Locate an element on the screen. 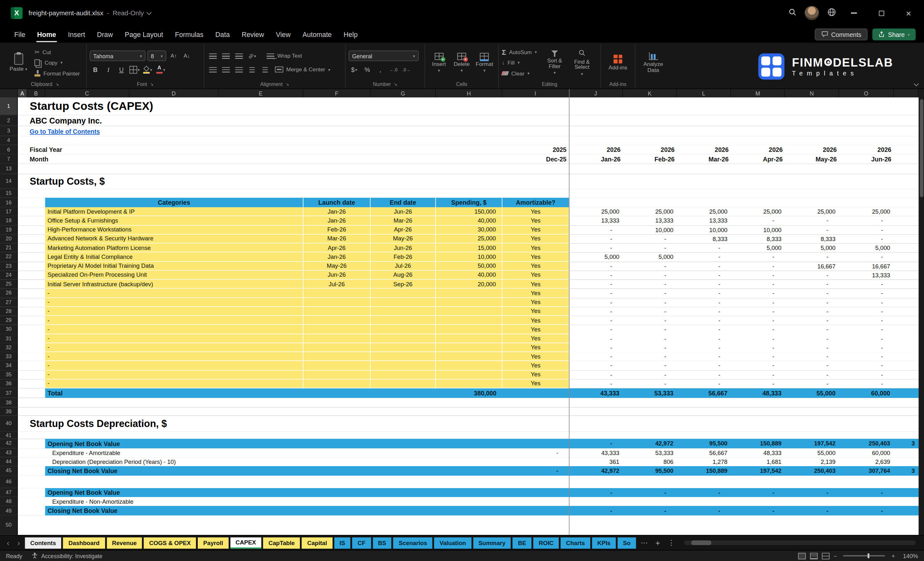  month-value-19-O: - is located at coordinates (866, 230).